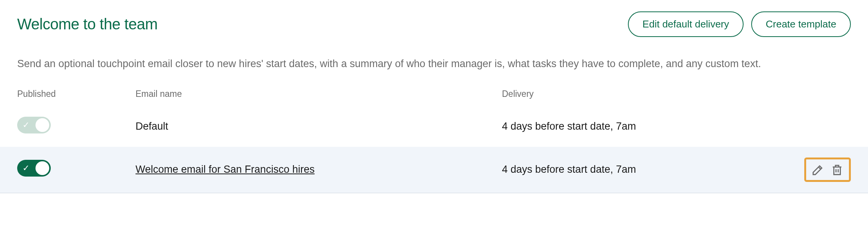  What do you see at coordinates (676, 94) in the screenshot?
I see `column-header-delivery: Delivery` at bounding box center [676, 94].